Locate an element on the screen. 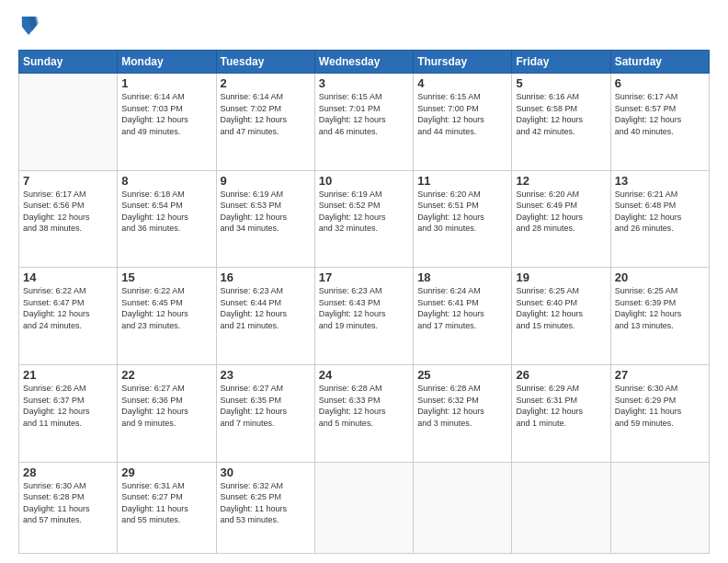  calendar-cell: 3Sunrise: 6:15 AM Sunset: 7:01 PM Daylig… is located at coordinates (364, 122).